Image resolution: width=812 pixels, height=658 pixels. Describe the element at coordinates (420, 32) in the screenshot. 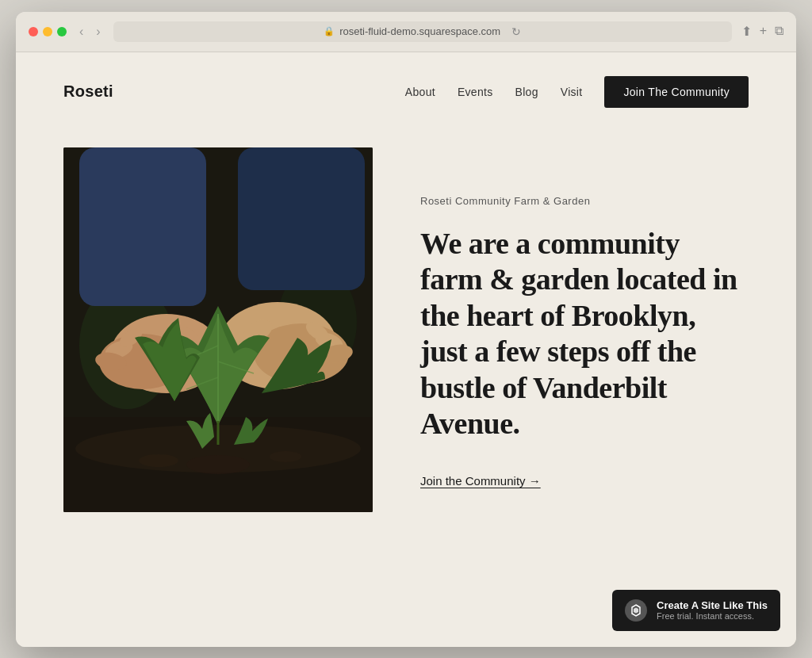

I see `url-text: roseti-fluid-demo.squarespace.com` at that location.